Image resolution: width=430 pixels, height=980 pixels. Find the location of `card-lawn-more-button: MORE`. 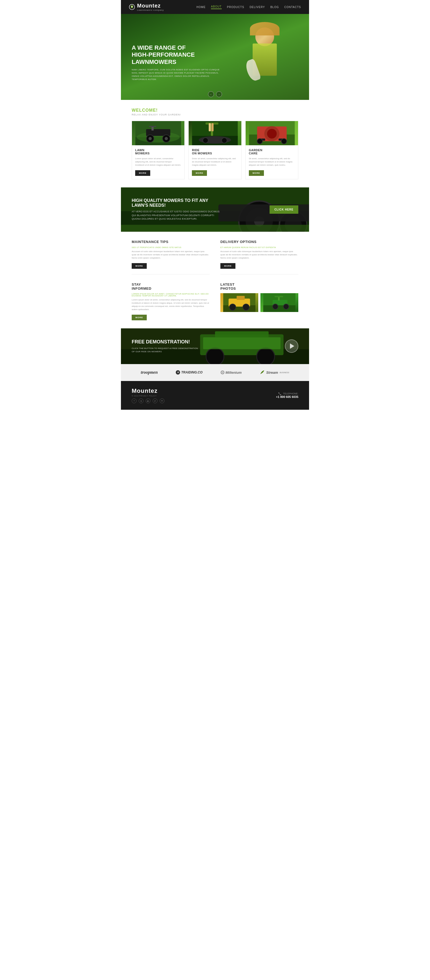

card-lawn-more-button: MORE is located at coordinates (142, 173).